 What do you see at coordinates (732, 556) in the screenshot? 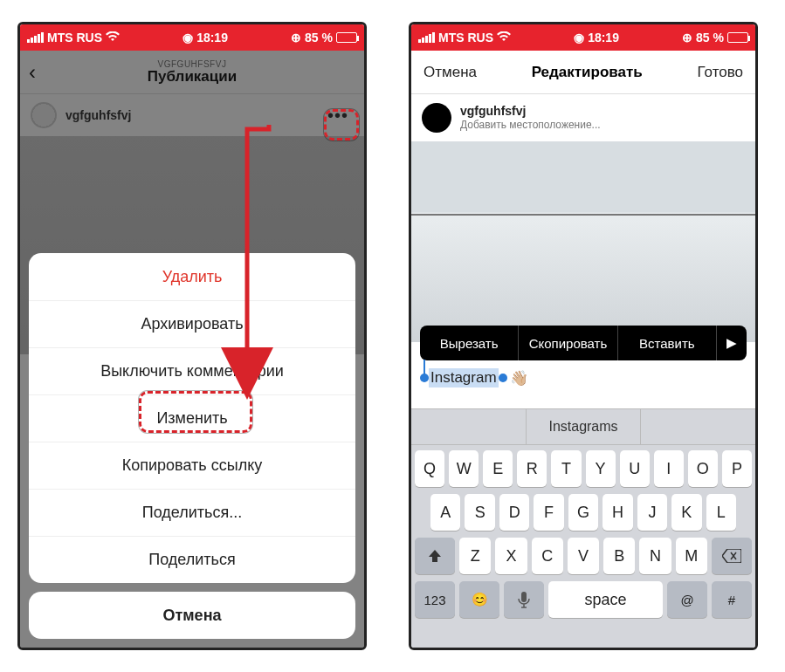
I see `key-backspace-icon` at bounding box center [732, 556].